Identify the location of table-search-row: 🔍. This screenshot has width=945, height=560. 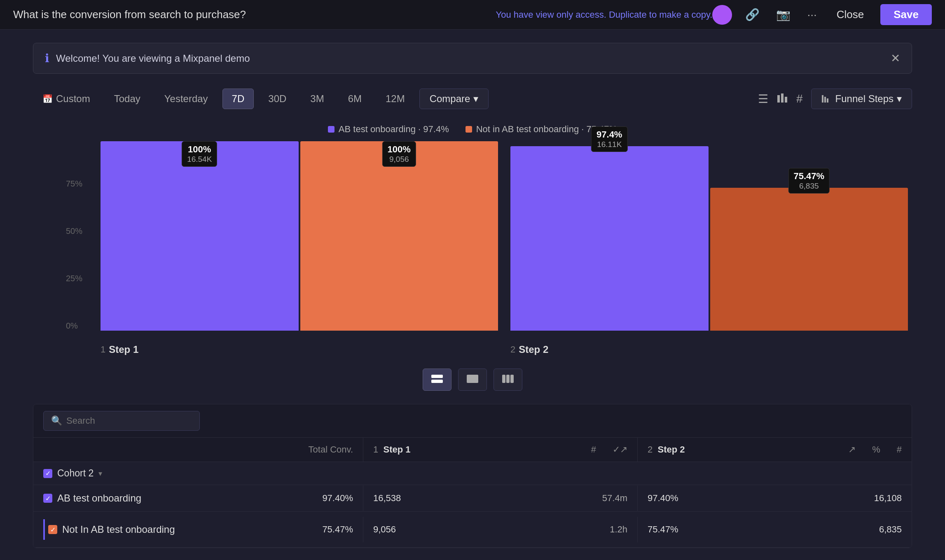
(472, 421).